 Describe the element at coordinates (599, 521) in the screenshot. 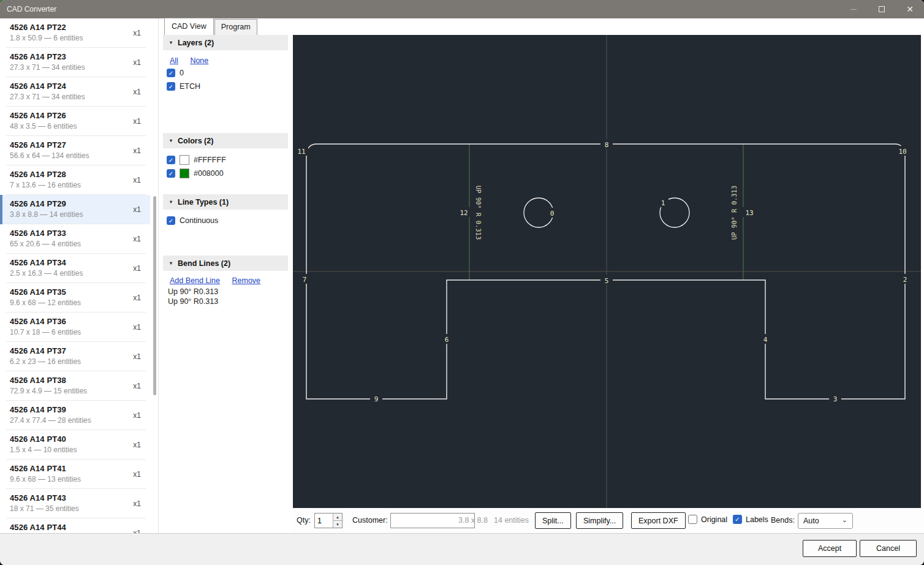

I see `simplify-button: Simplify...` at that location.